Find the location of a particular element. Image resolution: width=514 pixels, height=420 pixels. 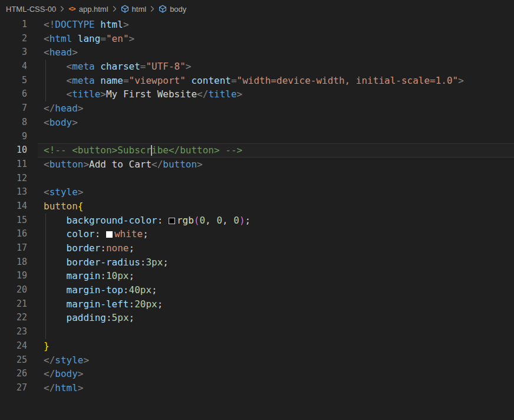

code-line: <style> is located at coordinates (271, 192).